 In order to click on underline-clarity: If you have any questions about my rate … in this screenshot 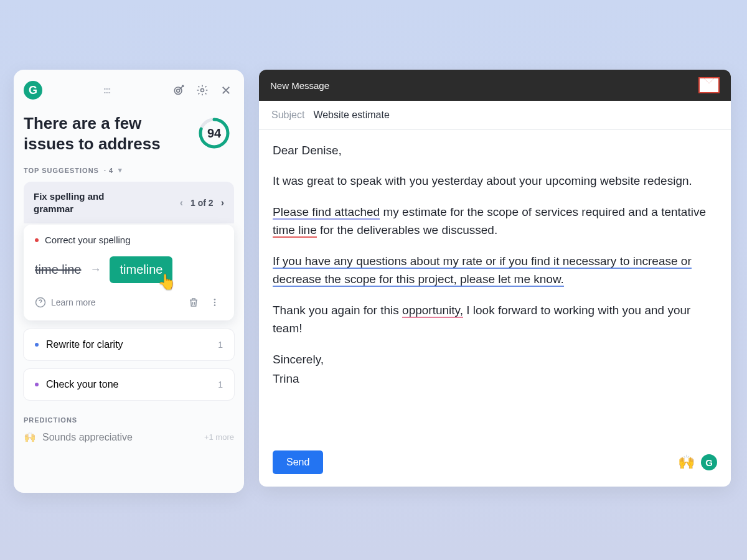, I will do `click(482, 271)`.